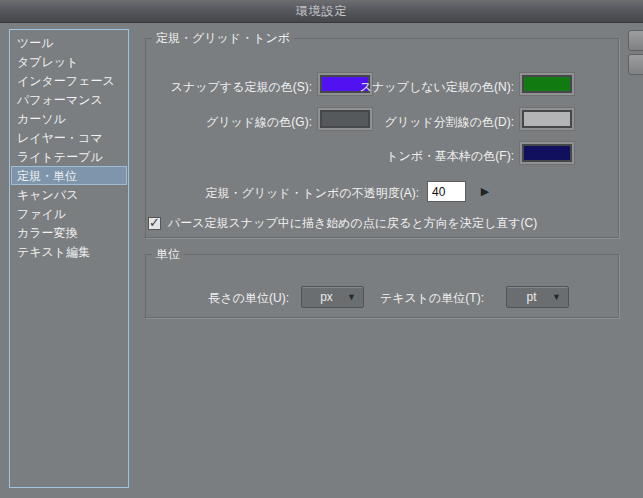  I want to click on unit-group: 単位 長さの単位(U): px ▼ テキストの単位(T): pt ▼, so click(382, 282).